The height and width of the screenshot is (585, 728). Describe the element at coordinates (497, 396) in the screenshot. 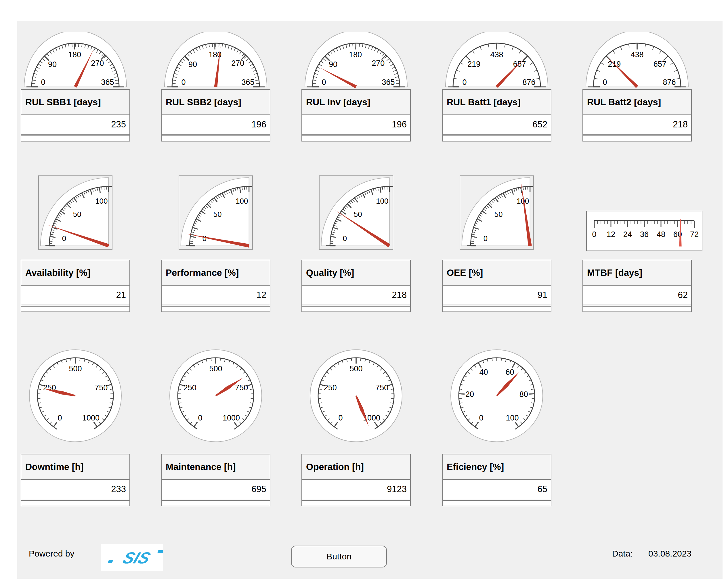

I see `gauge-eficiency: 020406080100` at that location.